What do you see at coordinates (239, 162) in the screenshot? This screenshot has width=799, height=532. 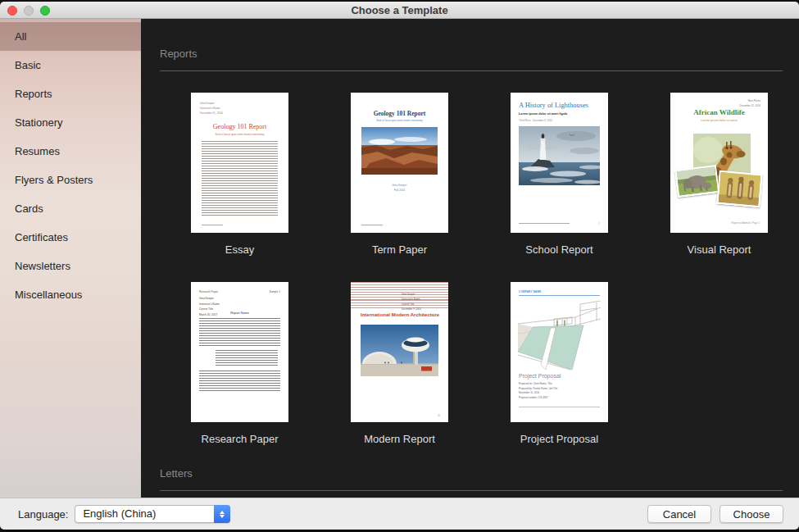 I see `template-essay-thumbnail: Uma Keeper Instructor's Name December 11…` at bounding box center [239, 162].